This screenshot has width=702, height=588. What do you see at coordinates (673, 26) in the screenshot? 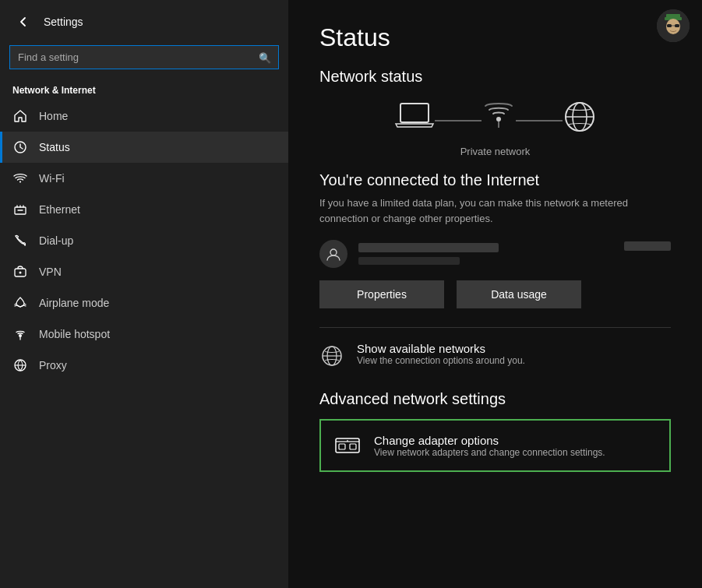
I see `avatar` at bounding box center [673, 26].